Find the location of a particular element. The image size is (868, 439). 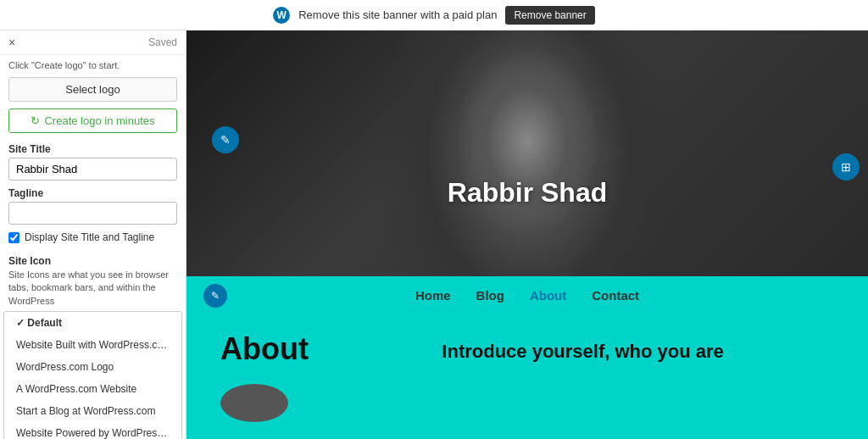

nav-pencil-icon: ✎ is located at coordinates (215, 296).